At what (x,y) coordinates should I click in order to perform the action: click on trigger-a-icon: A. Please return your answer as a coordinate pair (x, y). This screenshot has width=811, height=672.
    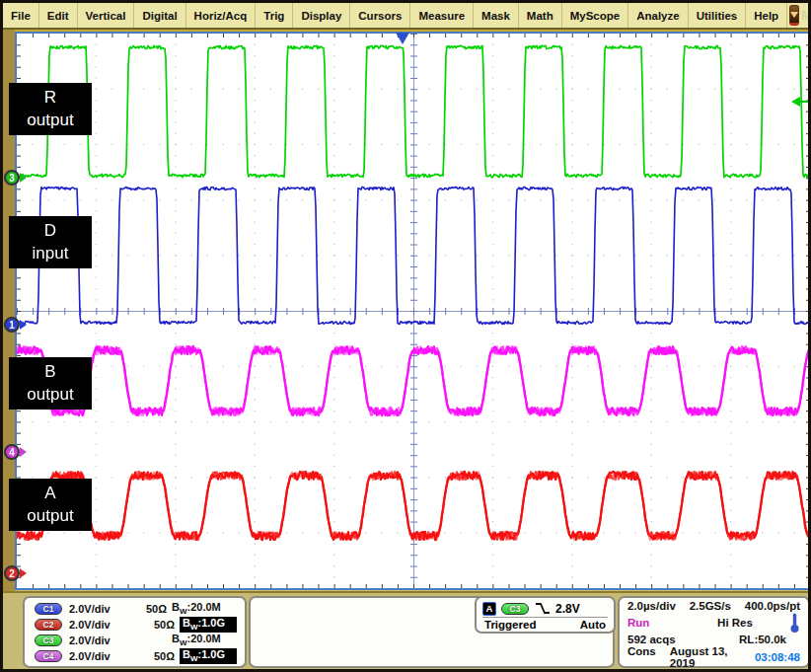
    Looking at the image, I should click on (489, 609).